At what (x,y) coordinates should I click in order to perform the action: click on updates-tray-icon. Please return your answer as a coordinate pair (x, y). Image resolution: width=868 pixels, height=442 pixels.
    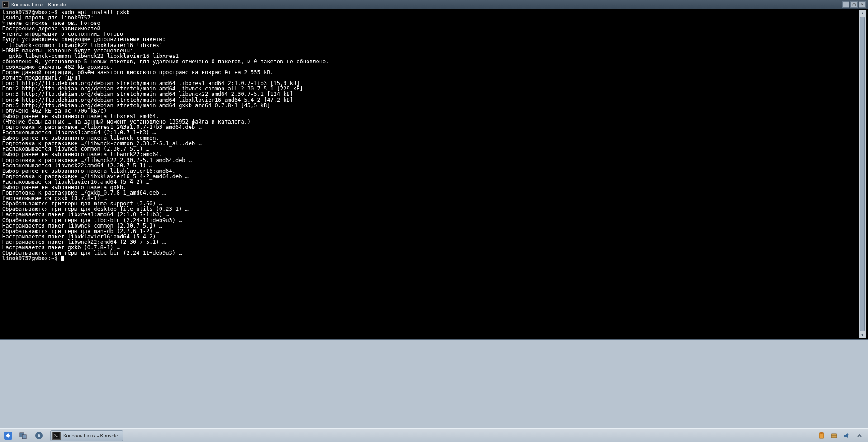
    Looking at the image, I should click on (834, 436).